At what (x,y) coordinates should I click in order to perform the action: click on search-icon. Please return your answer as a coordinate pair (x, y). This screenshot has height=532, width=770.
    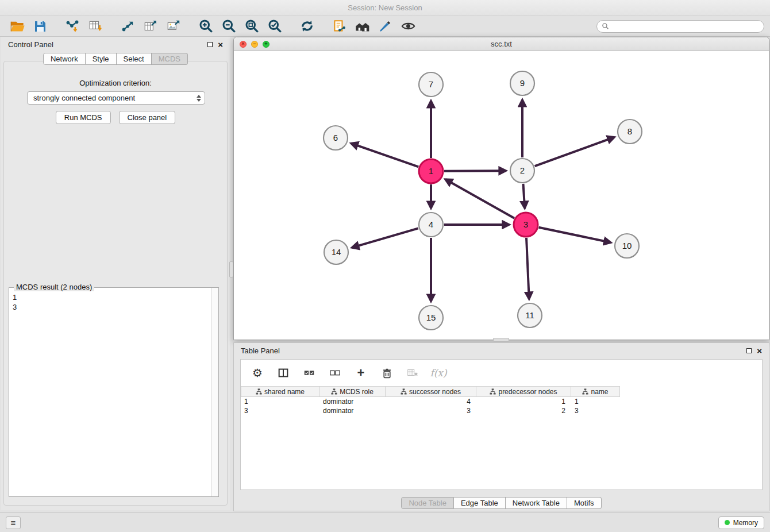
    Looking at the image, I should click on (606, 26).